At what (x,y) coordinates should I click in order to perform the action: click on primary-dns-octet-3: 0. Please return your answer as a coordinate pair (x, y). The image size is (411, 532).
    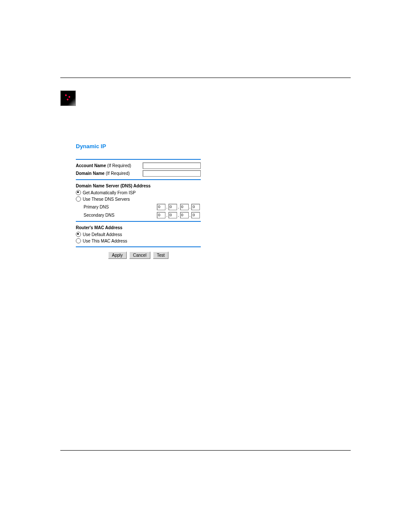
    Looking at the image, I should click on (184, 207).